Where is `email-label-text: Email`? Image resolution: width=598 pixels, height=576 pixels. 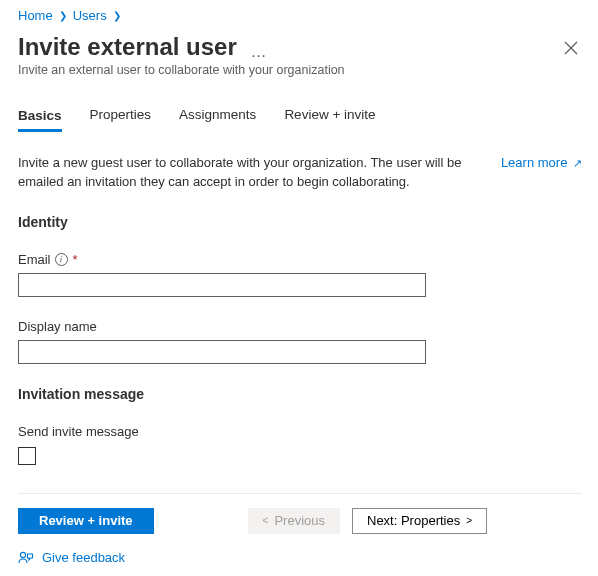
email-label-text: Email is located at coordinates (34, 260).